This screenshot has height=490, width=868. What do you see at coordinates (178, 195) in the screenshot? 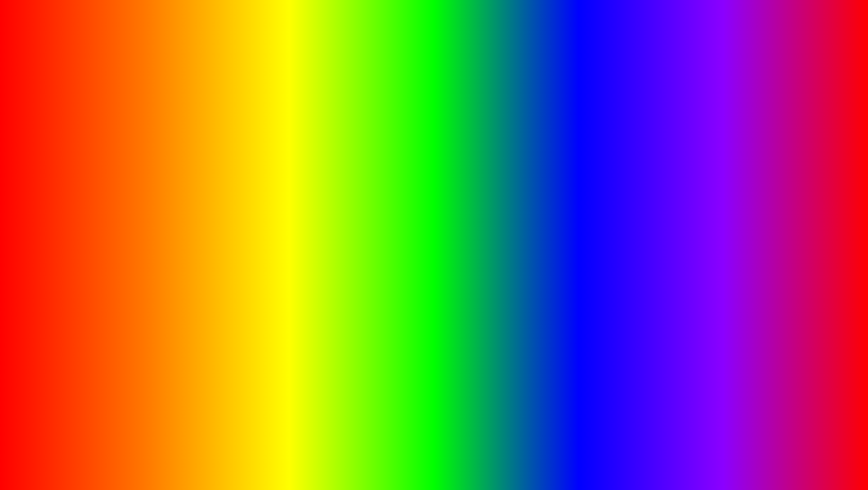
I see `auto-new-world-label: Auto New World` at bounding box center [178, 195].